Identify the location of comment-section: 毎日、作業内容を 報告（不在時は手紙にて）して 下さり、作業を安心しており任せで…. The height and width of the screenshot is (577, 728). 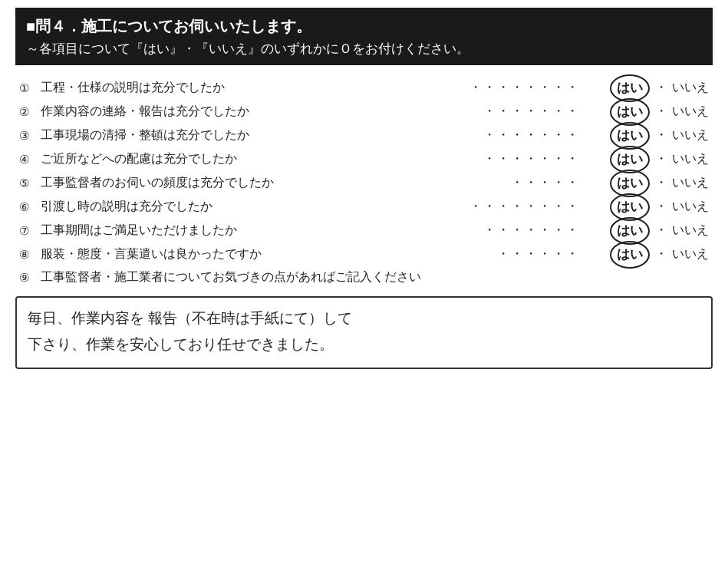
(364, 333).